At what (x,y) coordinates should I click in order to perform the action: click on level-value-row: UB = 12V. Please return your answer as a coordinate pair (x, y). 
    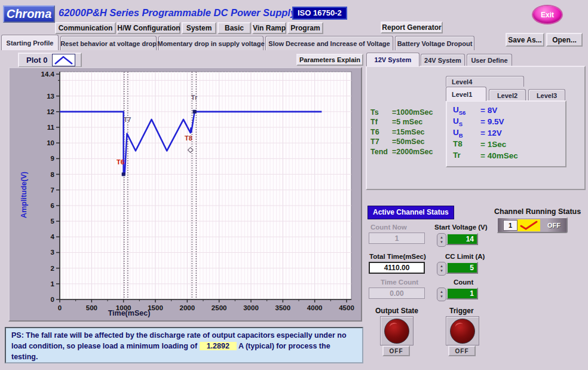
    Looking at the image, I should click on (509, 133).